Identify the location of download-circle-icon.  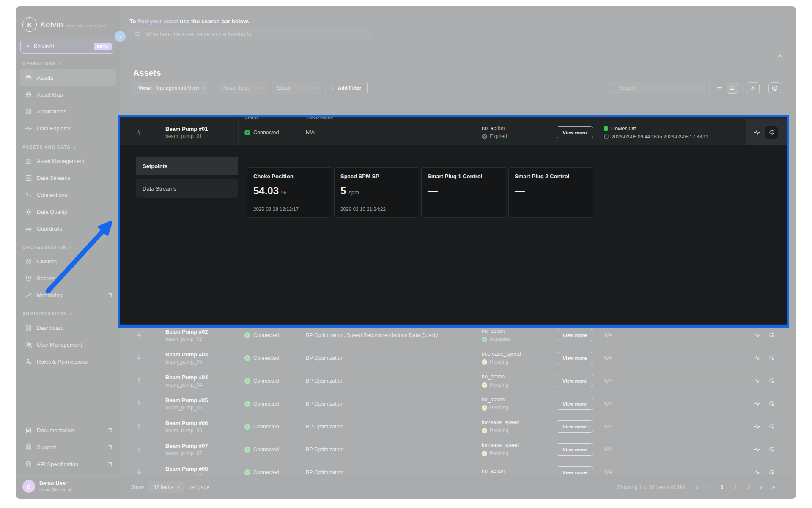
(775, 88).